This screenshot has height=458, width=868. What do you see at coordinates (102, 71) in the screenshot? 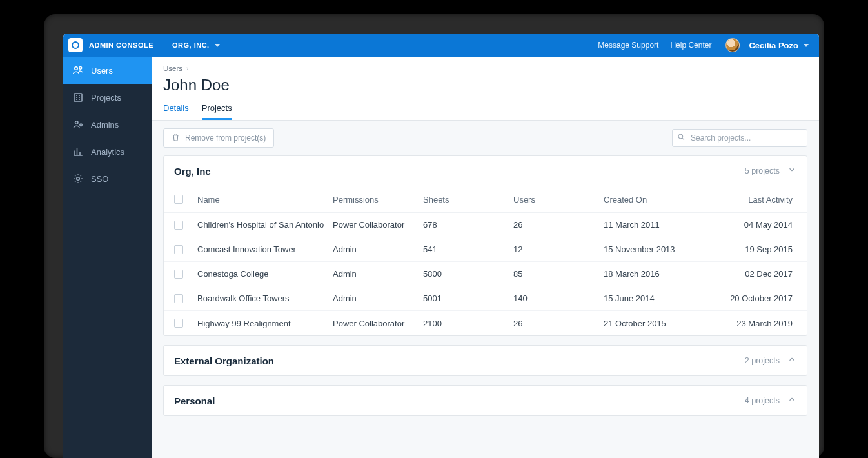
I see `sidebar-item-label: Users` at bounding box center [102, 71].